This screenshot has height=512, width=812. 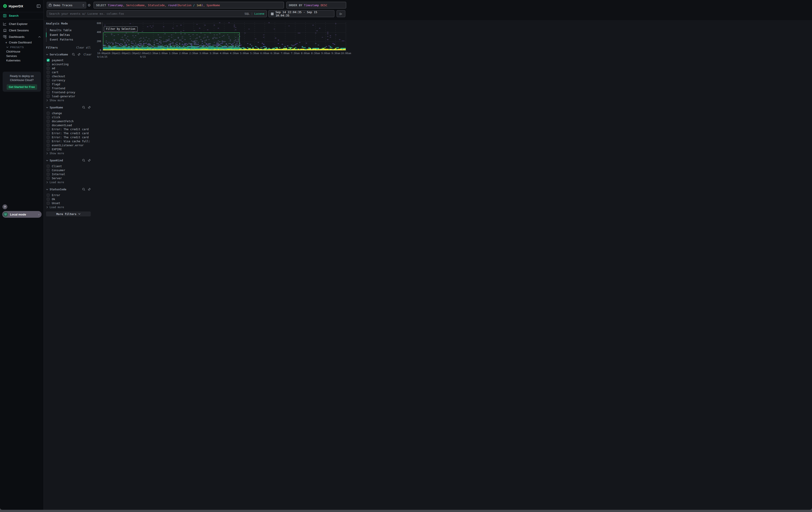 I want to click on create-dashboard-button: + Create Dashboard, so click(x=22, y=43).